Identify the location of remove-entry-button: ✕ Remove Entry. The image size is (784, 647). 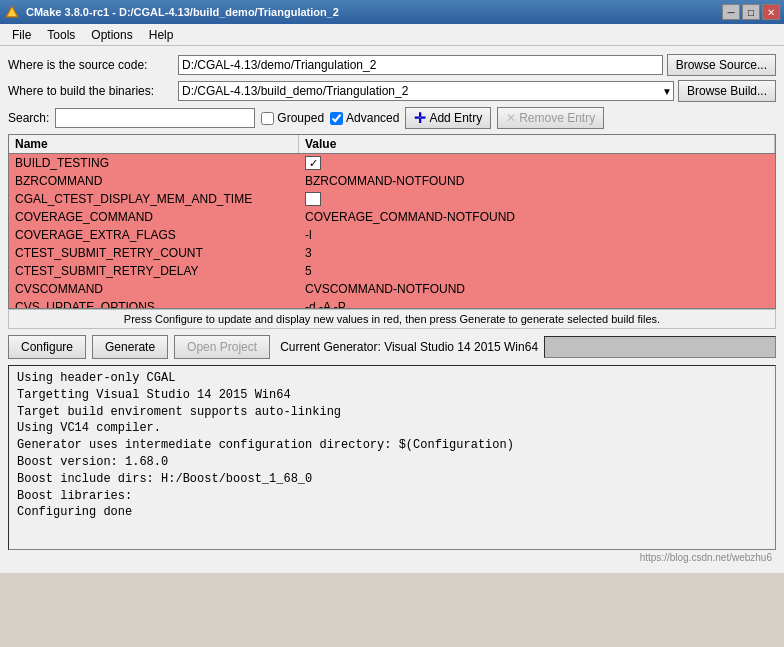
(550, 118).